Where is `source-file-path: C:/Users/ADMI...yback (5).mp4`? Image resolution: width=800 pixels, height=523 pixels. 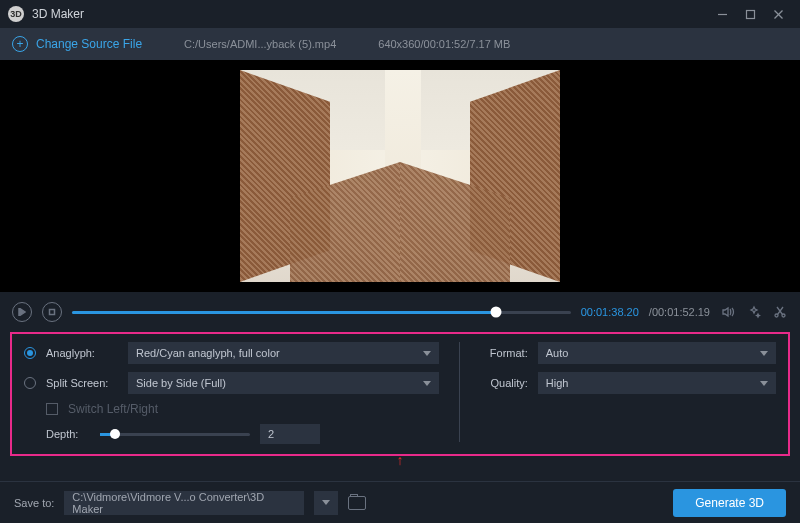 source-file-path: C:/Users/ADMI...yback (5).mp4 is located at coordinates (260, 44).